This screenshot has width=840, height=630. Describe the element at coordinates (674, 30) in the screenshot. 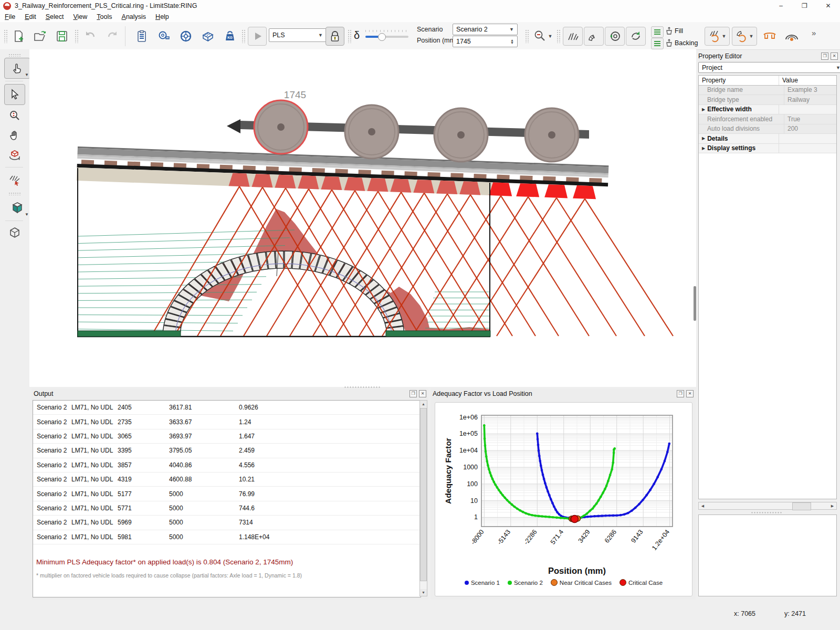

I see `fill-toggle: Fill` at that location.